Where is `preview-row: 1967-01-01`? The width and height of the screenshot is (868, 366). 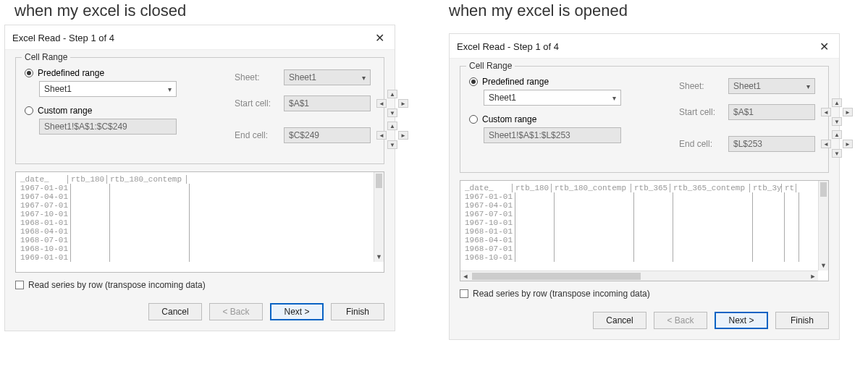 preview-row: 1967-01-01 is located at coordinates (644, 197).